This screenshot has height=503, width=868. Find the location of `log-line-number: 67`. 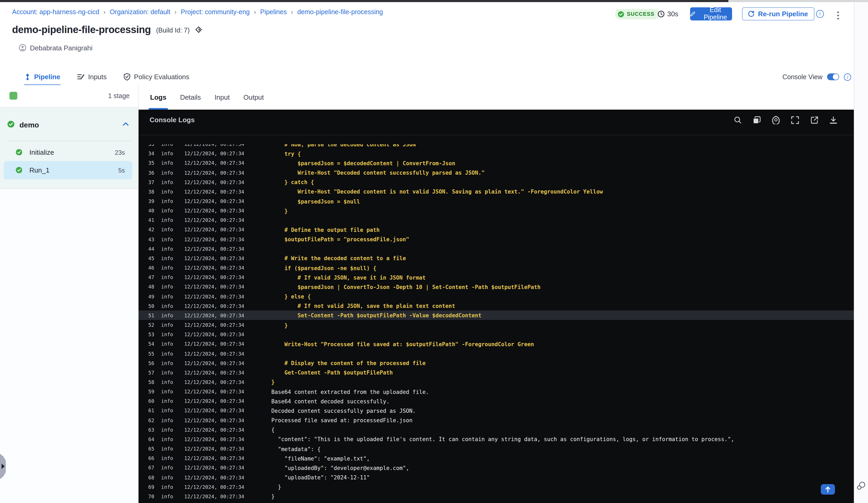

log-line-number: 67 is located at coordinates (149, 468).